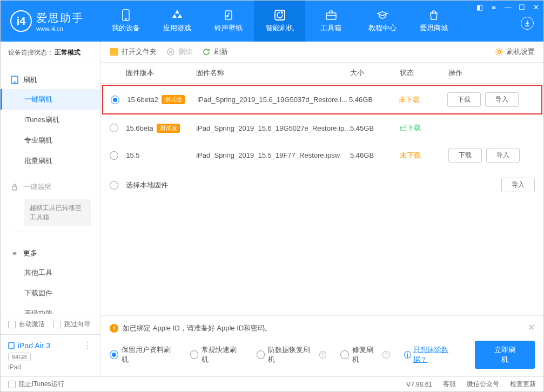 Image resolution: width=544 pixels, height=392 pixels. What do you see at coordinates (449, 384) in the screenshot?
I see `customer-service-link: 客服` at bounding box center [449, 384].